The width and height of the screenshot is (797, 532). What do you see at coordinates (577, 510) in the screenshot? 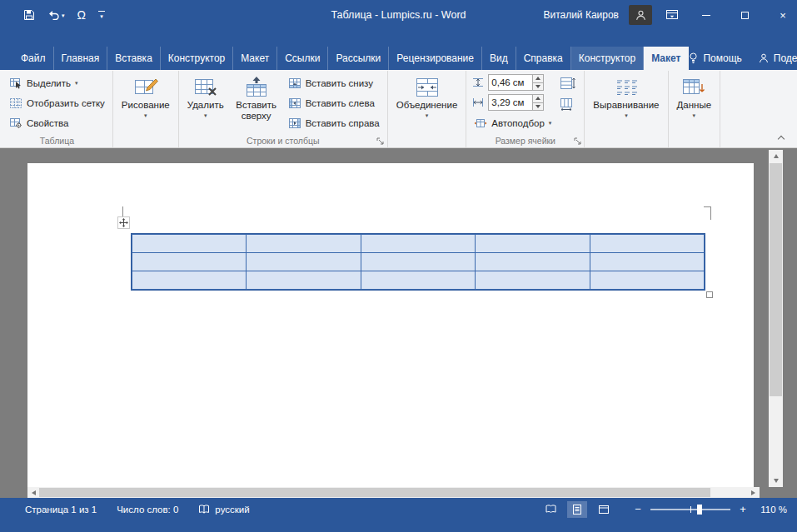
I see `view-print-layout-button` at bounding box center [577, 510].